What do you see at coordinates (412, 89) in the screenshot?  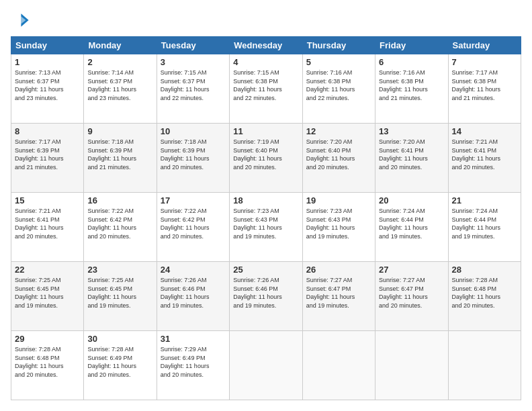 I see `calendar-cell: 6Sunrise: 7:16 AM Sunset: 6:38 PM Daylig…` at bounding box center [412, 89].